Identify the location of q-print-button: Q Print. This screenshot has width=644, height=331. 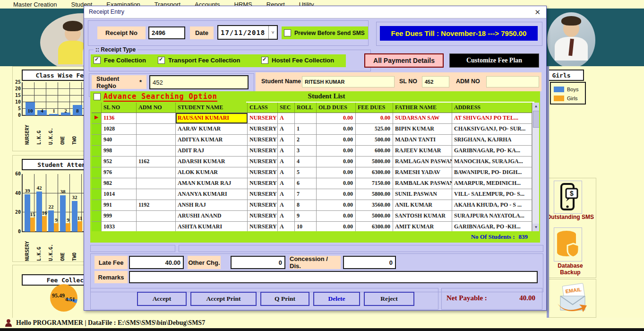
(285, 299).